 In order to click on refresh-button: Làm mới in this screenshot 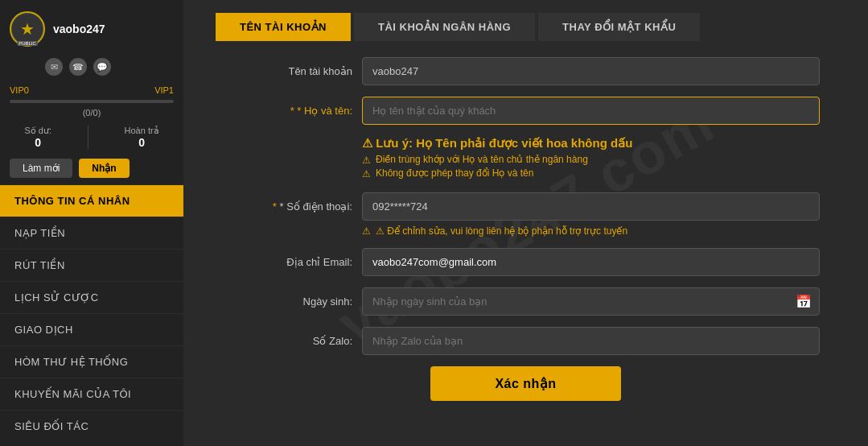, I will do `click(41, 168)`.